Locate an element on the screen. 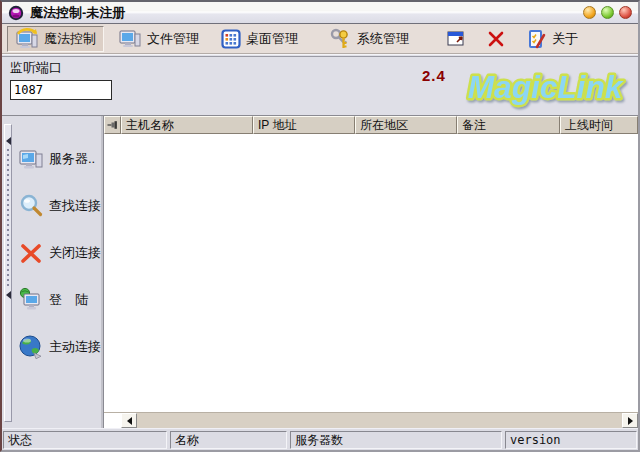  toolbar-label: 文件管理 is located at coordinates (173, 39).